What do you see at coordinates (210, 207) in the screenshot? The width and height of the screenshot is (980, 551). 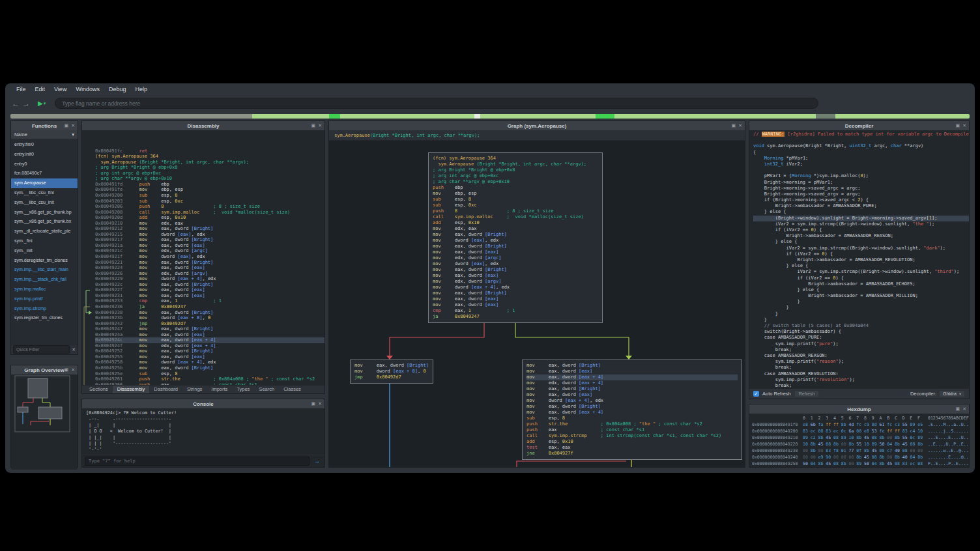 I see `disassembly-line: 0x08049206 push 8 ; 8 ; size_t size` at bounding box center [210, 207].